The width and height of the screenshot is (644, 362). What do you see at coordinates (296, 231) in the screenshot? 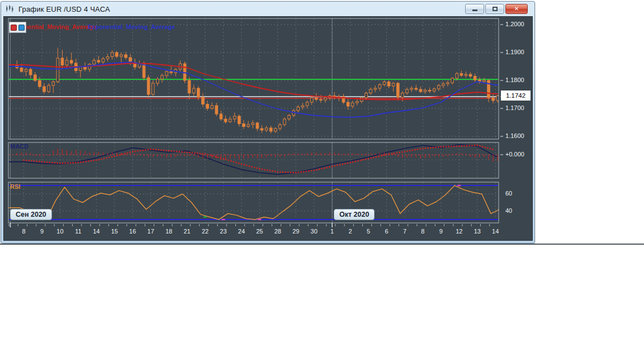
I see `x-axis-label: 29` at bounding box center [296, 231].